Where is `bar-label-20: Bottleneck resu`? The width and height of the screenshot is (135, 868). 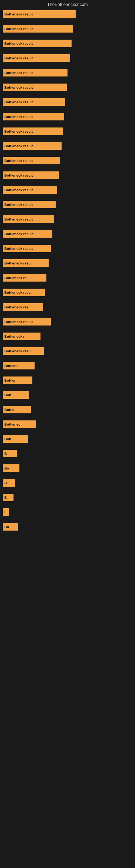
bar-label-20: Bottleneck resu is located at coordinates (17, 292).